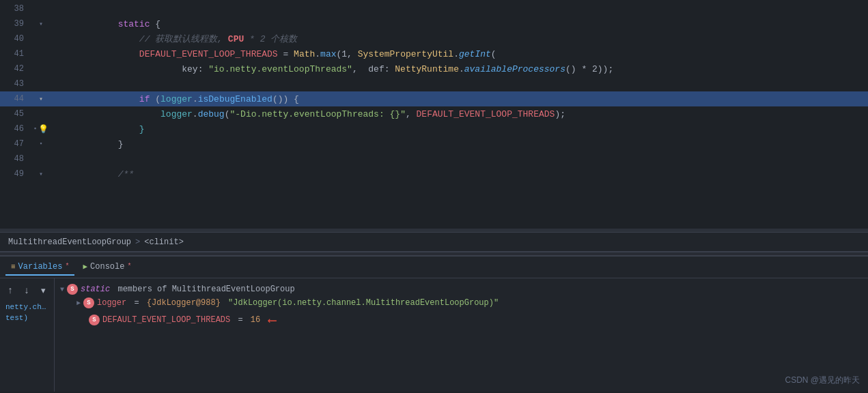 Image resolution: width=868 pixels, height=393 pixels. I want to click on sidebar-label-1: netty.channel, so click(27, 307).